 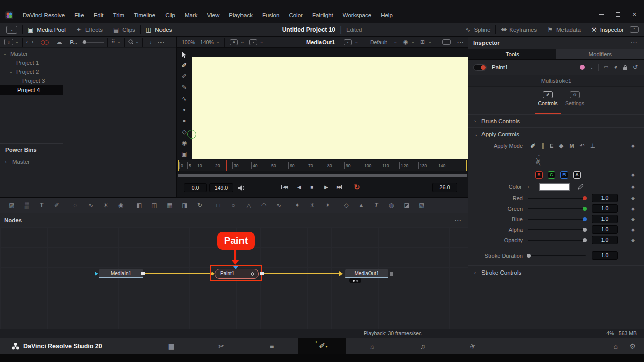 I want to click on stroke-tool-icon: ✎, so click(x=184, y=87).